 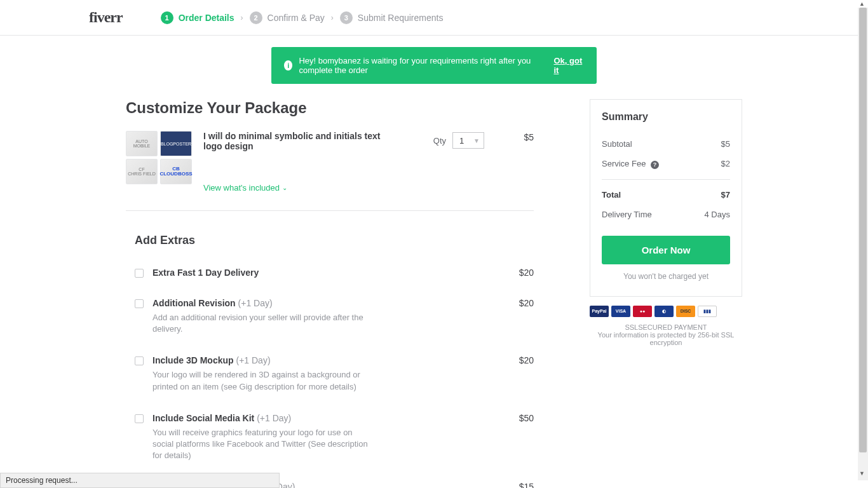 What do you see at coordinates (461, 141) in the screenshot?
I see `quantity-value: 1` at bounding box center [461, 141].